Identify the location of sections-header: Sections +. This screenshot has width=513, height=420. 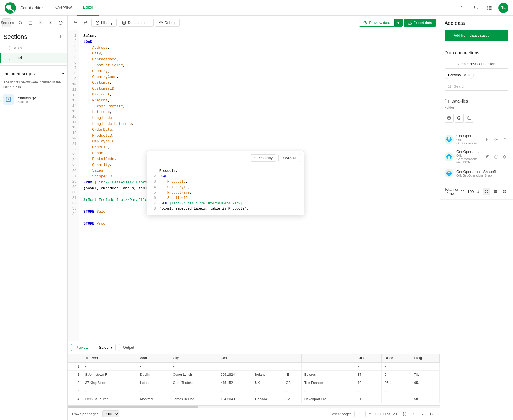
(34, 36).